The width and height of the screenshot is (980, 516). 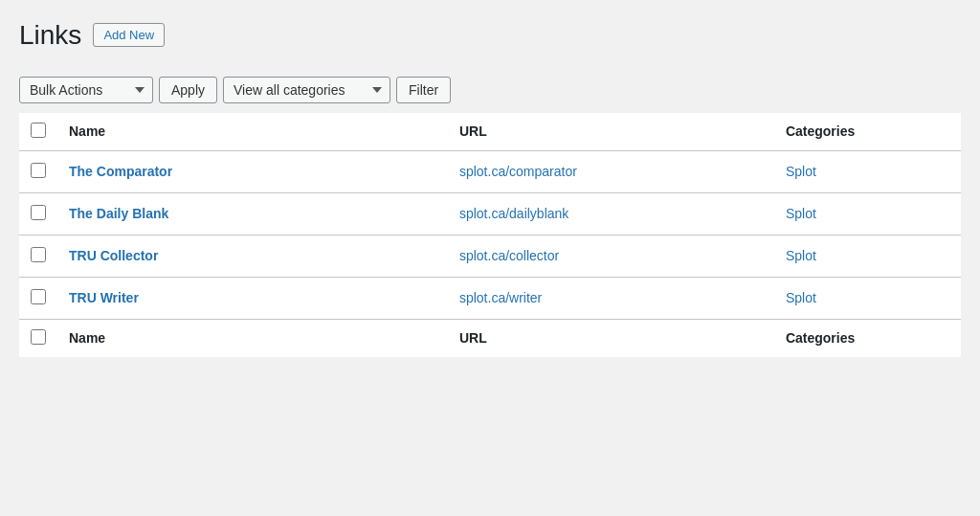 I want to click on select-all-checkbox, so click(x=38, y=130).